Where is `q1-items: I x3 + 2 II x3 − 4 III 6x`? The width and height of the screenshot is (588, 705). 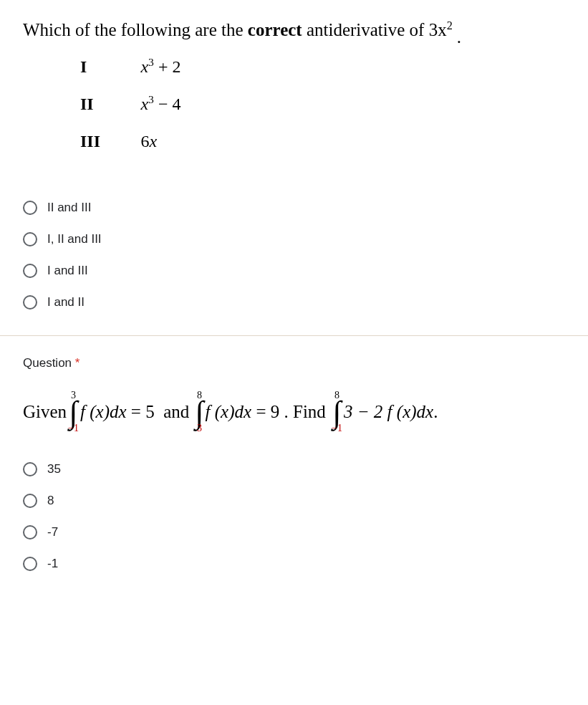
q1-items: I x3 + 2 II x3 − 4 III 6x is located at coordinates (322, 113).